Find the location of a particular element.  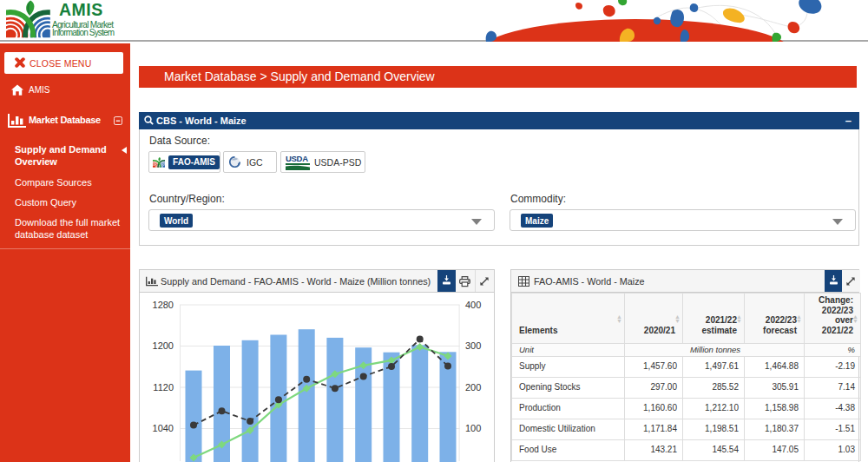

svg-text: 200 is located at coordinates (473, 387).